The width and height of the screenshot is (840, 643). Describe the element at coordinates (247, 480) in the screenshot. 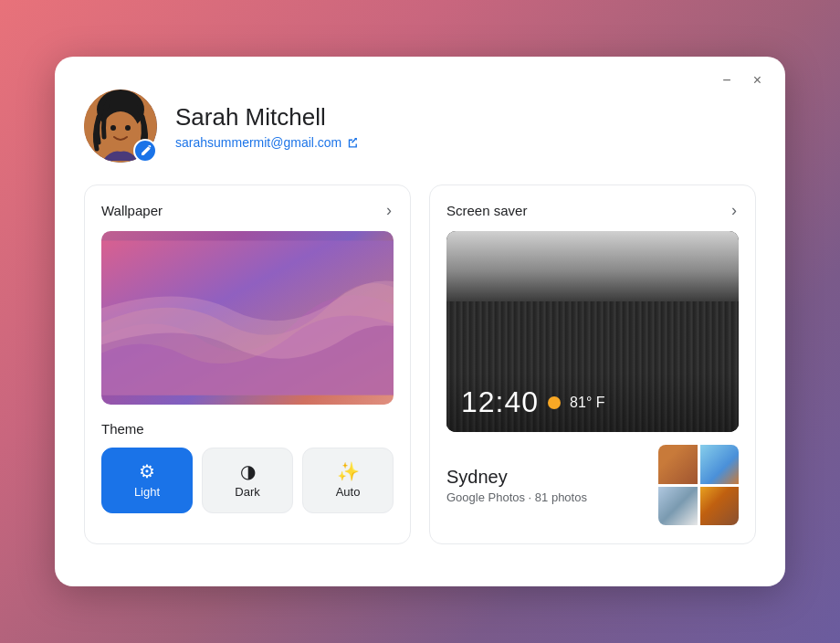

I see `theme-options: ⚙ Light ◑ Dark ✨ Auto` at that location.